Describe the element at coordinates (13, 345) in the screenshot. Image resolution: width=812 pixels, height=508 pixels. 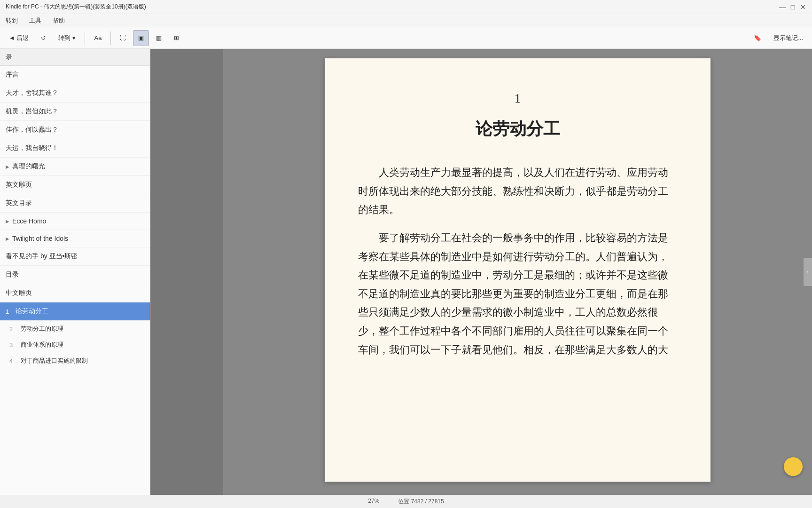
I see `chapter-num: 3` at that location.